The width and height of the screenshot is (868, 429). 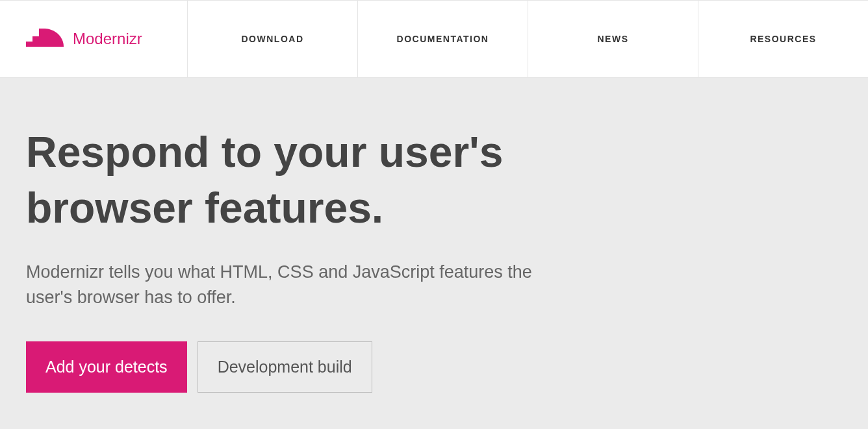 I want to click on brand-name: Modernizr, so click(x=108, y=39).